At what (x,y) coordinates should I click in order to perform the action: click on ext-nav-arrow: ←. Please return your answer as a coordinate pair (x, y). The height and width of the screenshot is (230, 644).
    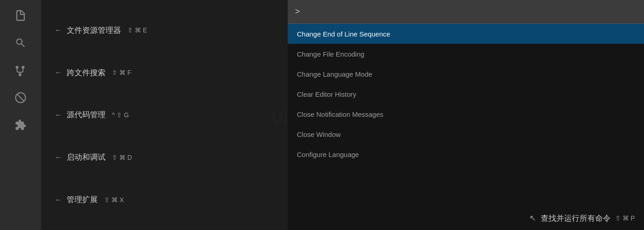
    Looking at the image, I should click on (58, 200).